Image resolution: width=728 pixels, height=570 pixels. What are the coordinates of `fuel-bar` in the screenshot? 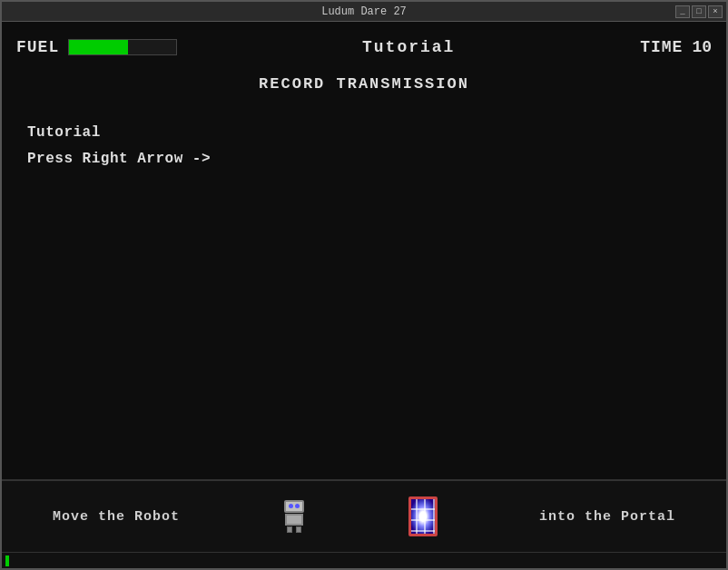 It's located at (98, 47).